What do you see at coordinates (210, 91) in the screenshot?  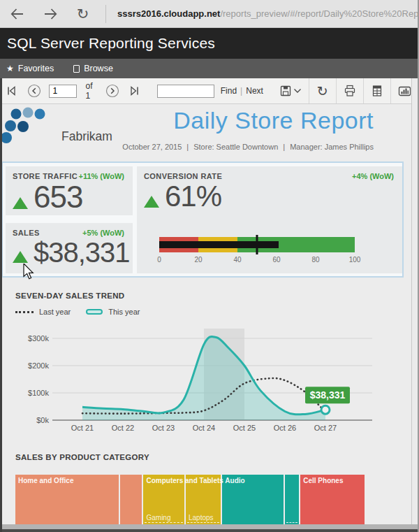 I see `report-toolbar: of 1 Find | Next` at bounding box center [210, 91].